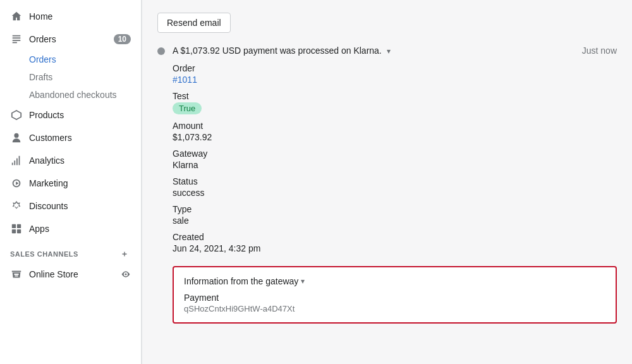 The height and width of the screenshot is (364, 632). What do you see at coordinates (71, 138) in the screenshot?
I see `sidebar-item-customers: Customers` at bounding box center [71, 138].